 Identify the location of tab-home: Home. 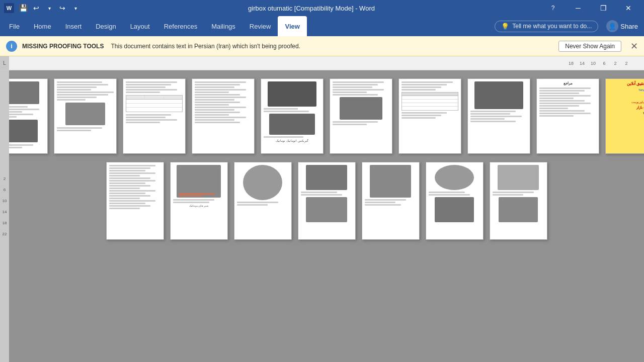
(42, 26).